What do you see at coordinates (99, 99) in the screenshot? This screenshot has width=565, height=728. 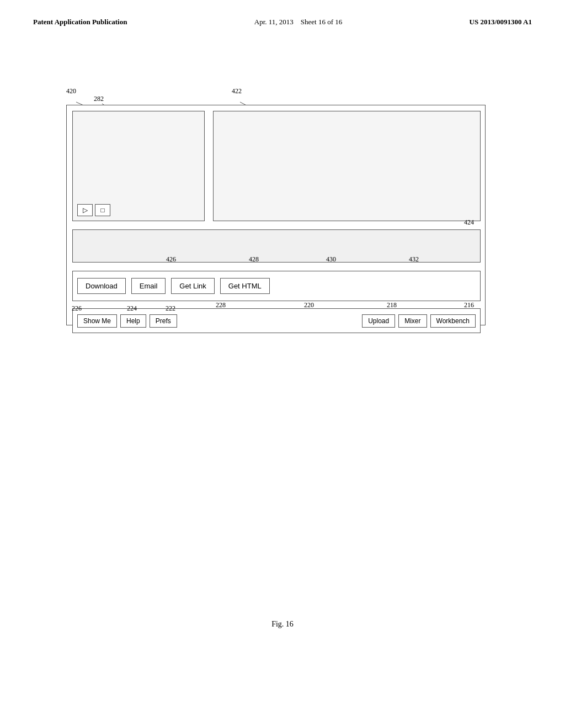 I see `label-282: 282` at bounding box center [99, 99].